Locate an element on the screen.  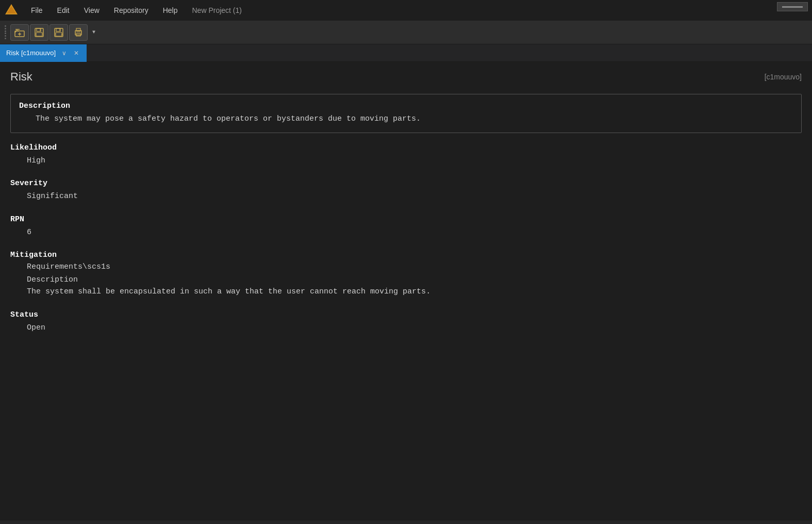
risk-tab: Risk [c1mouuvo] ∨ ✕ is located at coordinates (43, 53).